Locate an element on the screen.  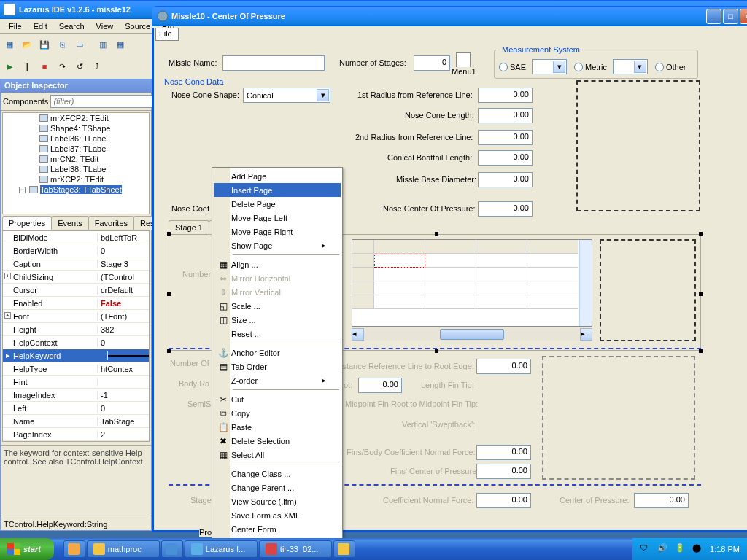
property-row: ▸HelpKeyword is located at coordinates (76, 356).